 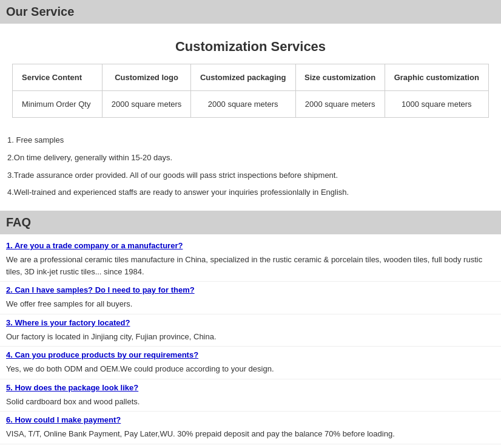 What do you see at coordinates (147, 104) in the screenshot?
I see `row-logo-qty: 2000 square meters` at bounding box center [147, 104].